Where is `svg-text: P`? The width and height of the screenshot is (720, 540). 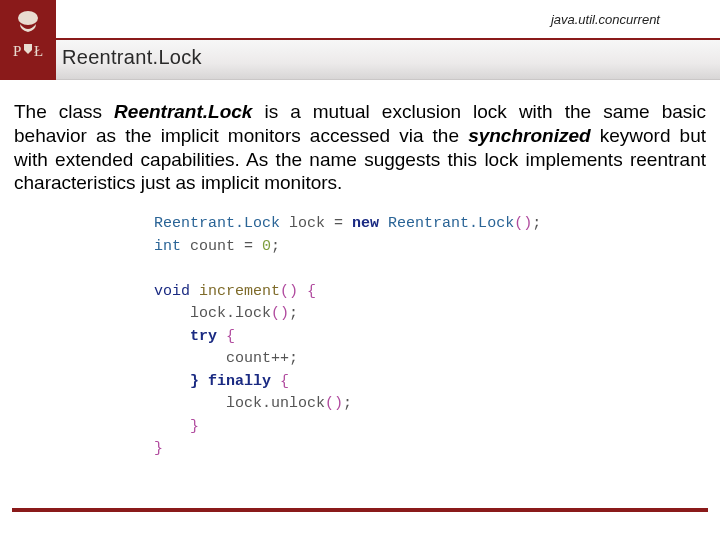 svg-text: P is located at coordinates (17, 51).